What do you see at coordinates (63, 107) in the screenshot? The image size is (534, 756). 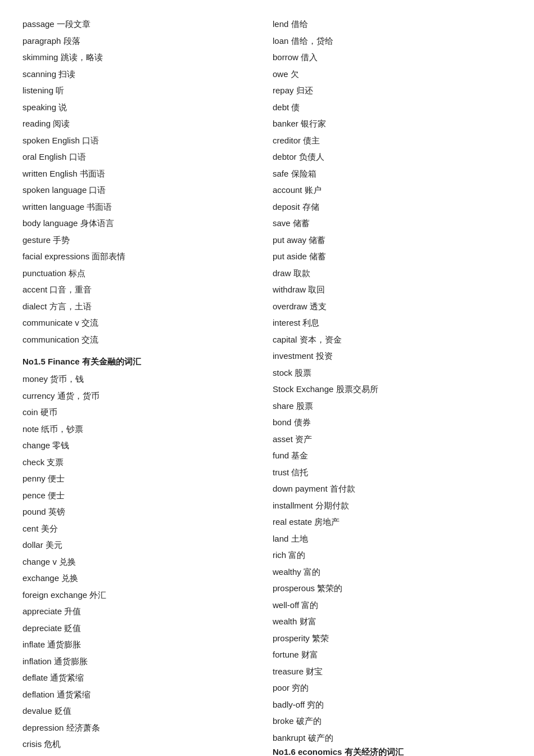 I see `vocab-zh: 说` at bounding box center [63, 107].